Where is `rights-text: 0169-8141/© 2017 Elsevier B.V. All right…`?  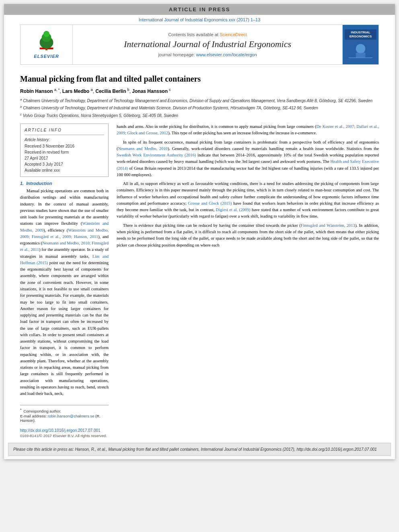 rights-text: 0169-8141/© 2017 Elsevier B.V. All right… is located at coordinates (64, 436).